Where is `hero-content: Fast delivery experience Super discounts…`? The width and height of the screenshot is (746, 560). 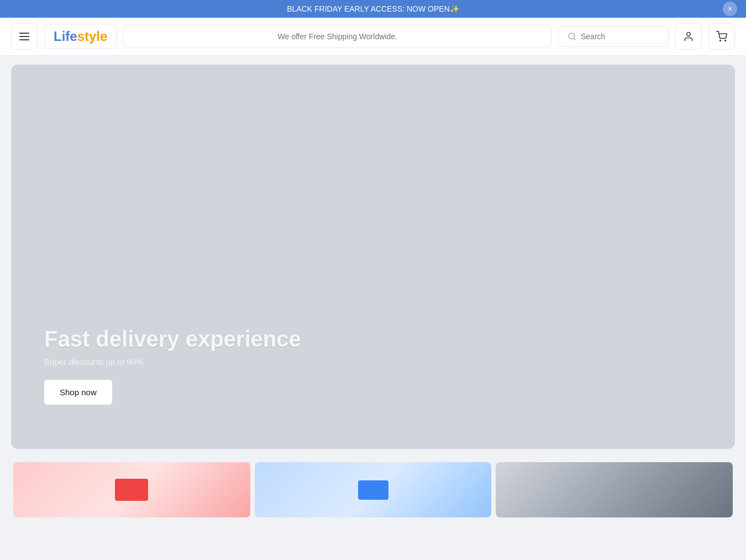 hero-content: Fast delivery experience Super discounts… is located at coordinates (172, 366).